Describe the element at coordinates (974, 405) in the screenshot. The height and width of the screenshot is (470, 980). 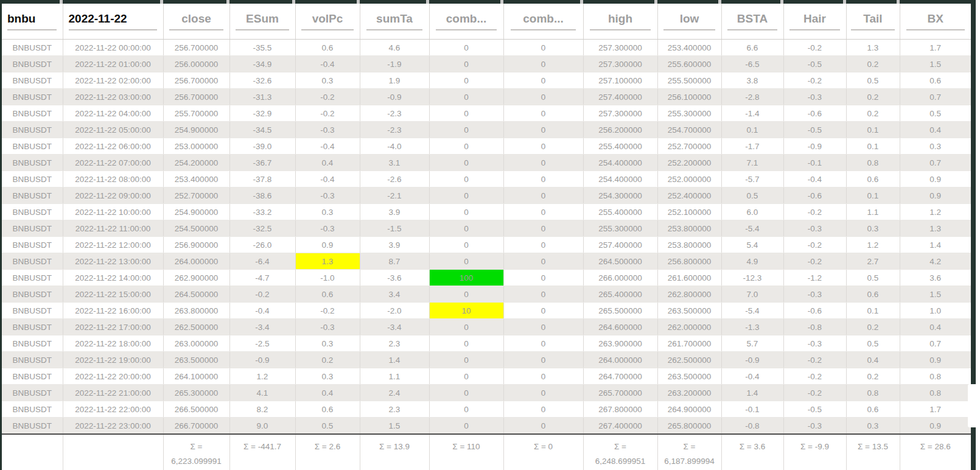
I see `scrollbar-thumb` at that location.